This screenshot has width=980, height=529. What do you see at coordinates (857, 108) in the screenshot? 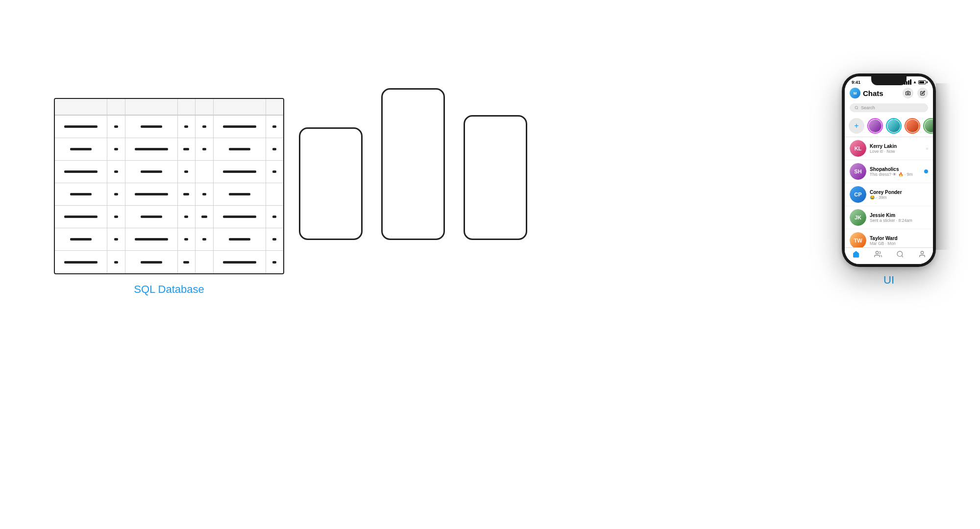
I see `search-icon` at bounding box center [857, 108].